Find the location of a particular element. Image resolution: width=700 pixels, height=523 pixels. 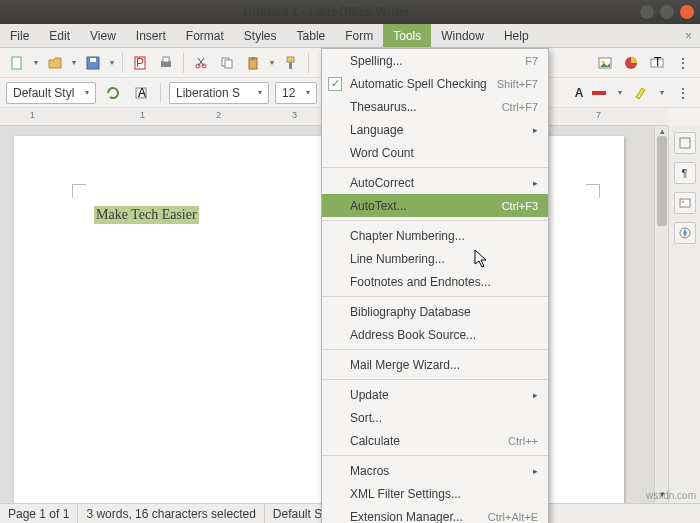

status-page: Page 1 of 1 is located at coordinates (39, 514).